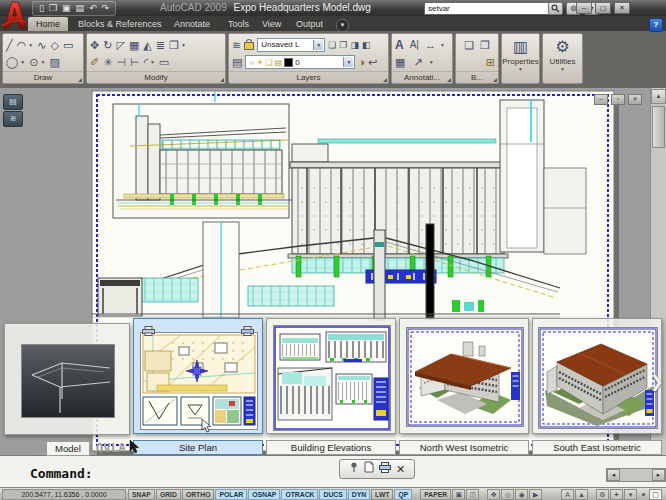  I want to click on ellipse-icon: ⊙, so click(34, 62).